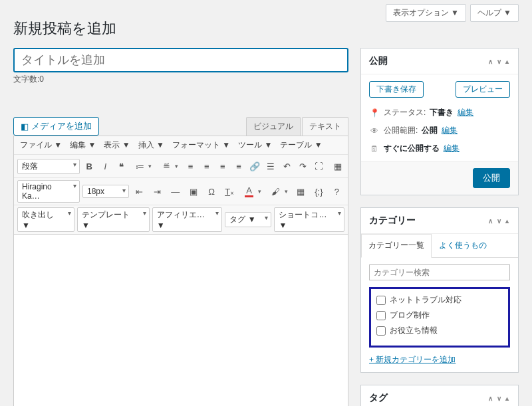 The height and width of the screenshot is (406, 532). What do you see at coordinates (440, 331) in the screenshot?
I see `category-item: お役立ち情報` at bounding box center [440, 331].